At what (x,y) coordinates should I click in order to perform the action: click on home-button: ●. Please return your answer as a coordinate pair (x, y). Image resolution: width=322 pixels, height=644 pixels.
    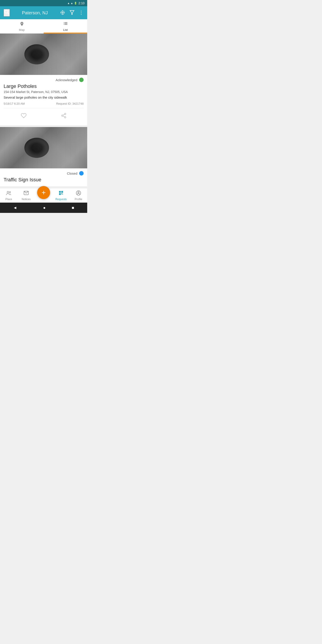
    Looking at the image, I should click on (44, 208).